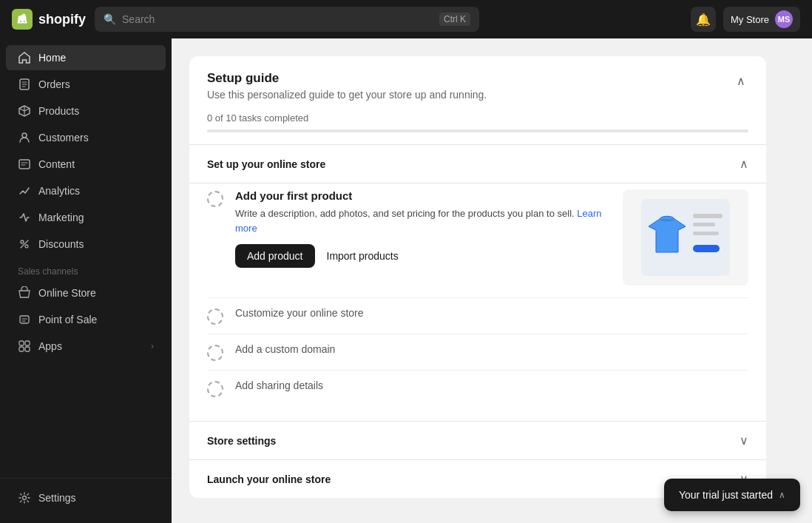  Describe the element at coordinates (86, 191) in the screenshot. I see `sidebar-item-analytics: Analytics` at that location.